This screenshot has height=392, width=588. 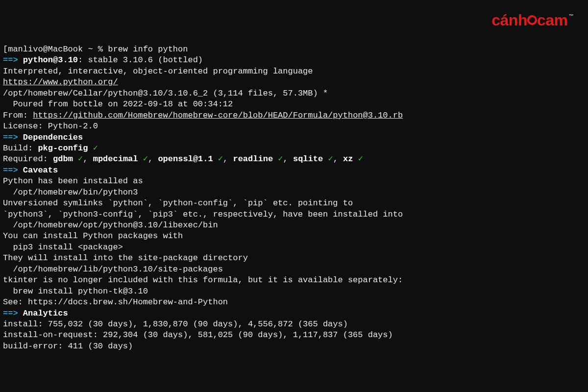 I want to click on caveat-line: brew install python-tk@3.10, so click(x=295, y=292).